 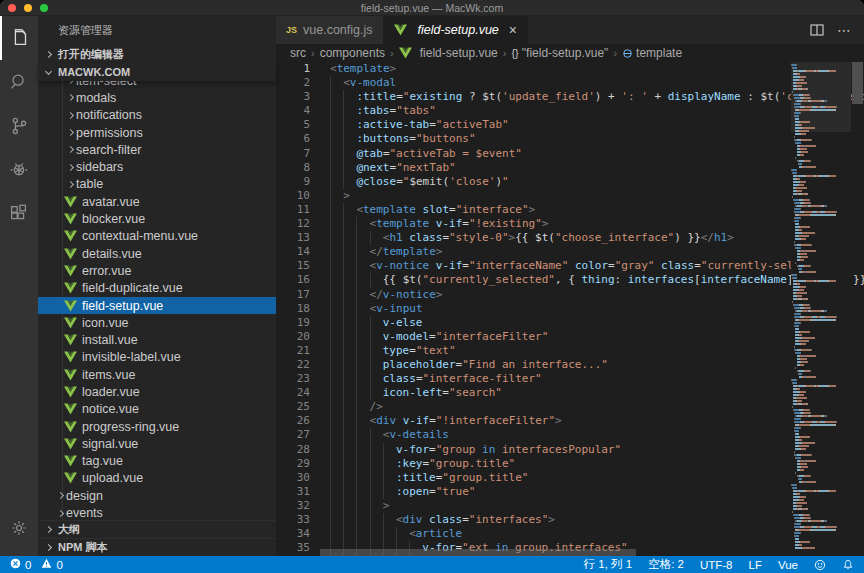 What do you see at coordinates (478, 552) in the screenshot?
I see `horizontal-scrollbar-thumb` at bounding box center [478, 552].